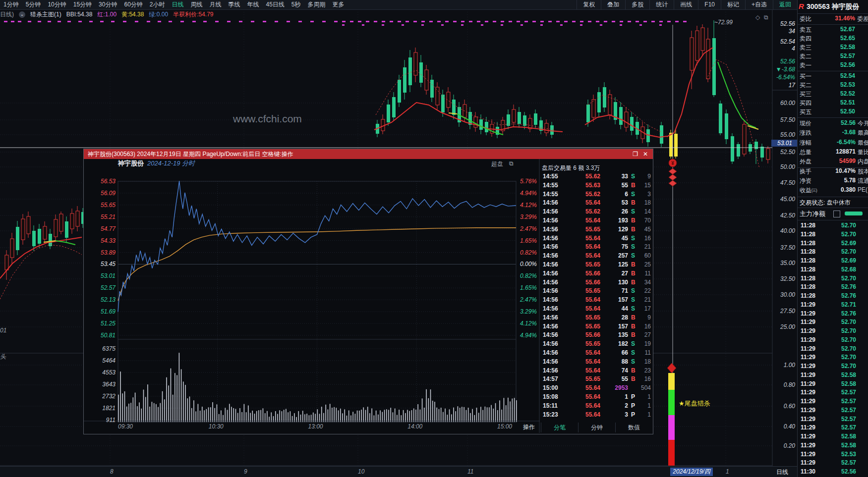  Describe the element at coordinates (317, 5) in the screenshot. I see `period-button-多周期: 多周期` at that location.